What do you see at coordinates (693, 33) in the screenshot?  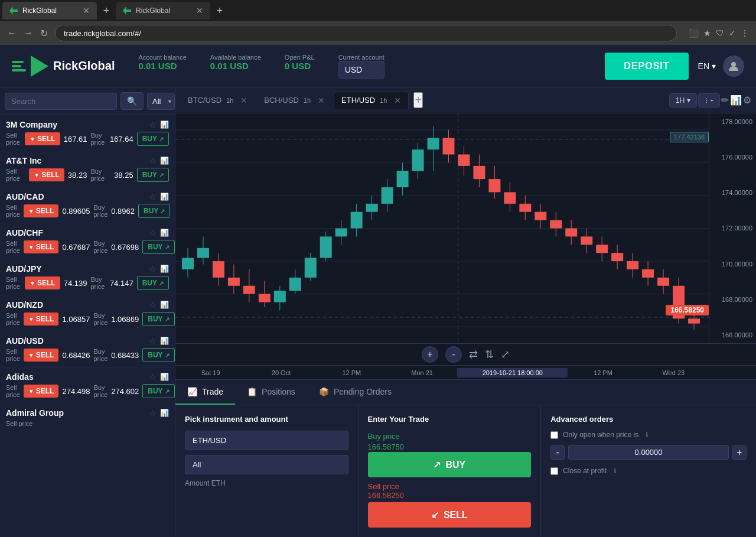 I see `extension-btn: ⬛` at bounding box center [693, 33].